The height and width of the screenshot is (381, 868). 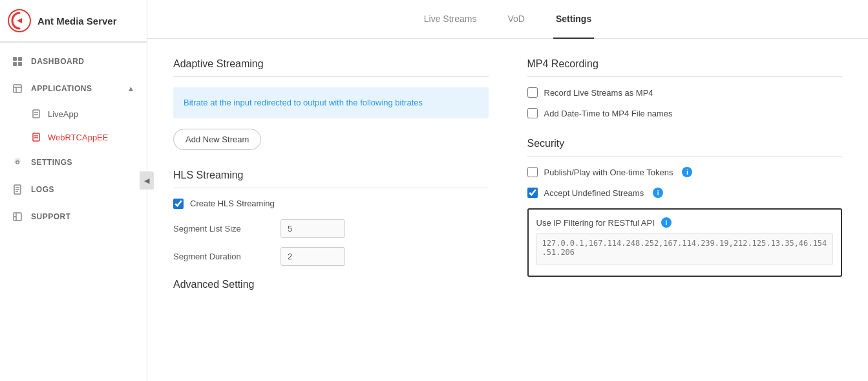 I want to click on advanced-setting-title: Advanced Setting, so click(x=331, y=285).